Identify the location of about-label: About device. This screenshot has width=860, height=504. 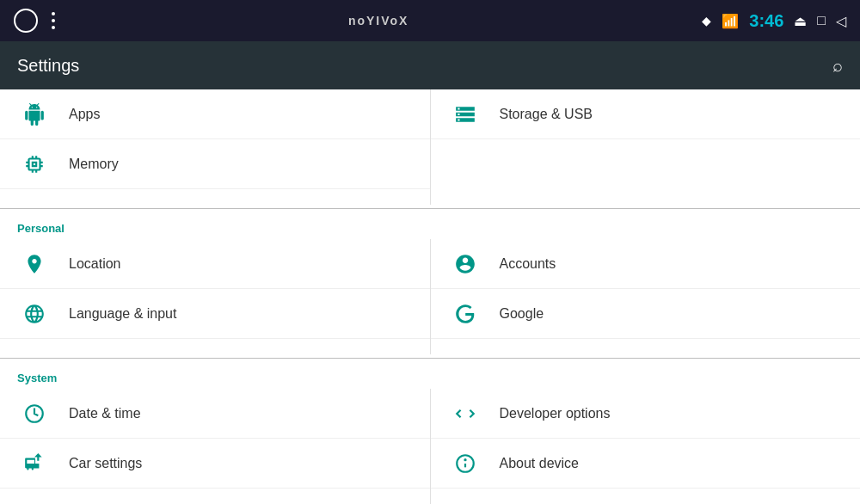
(540, 464).